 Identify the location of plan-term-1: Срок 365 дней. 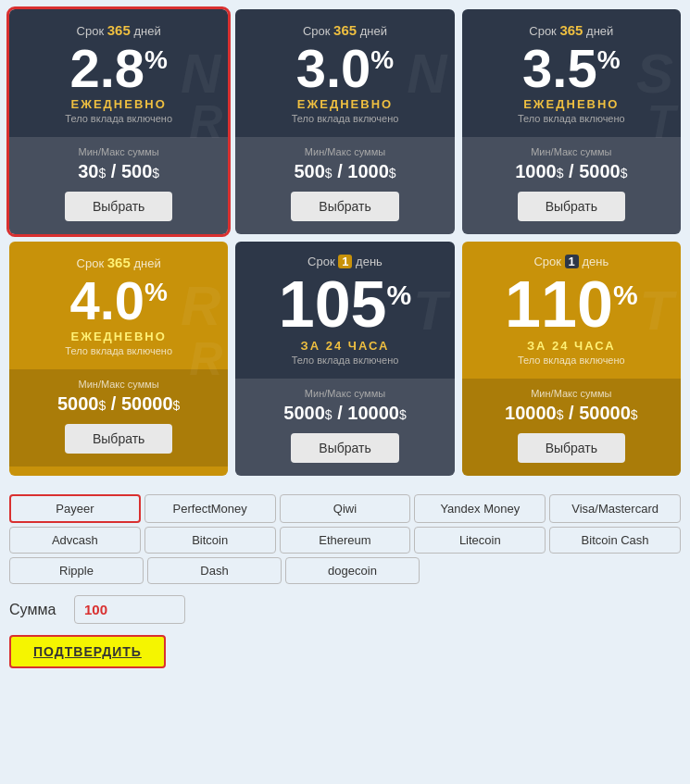
(119, 30).